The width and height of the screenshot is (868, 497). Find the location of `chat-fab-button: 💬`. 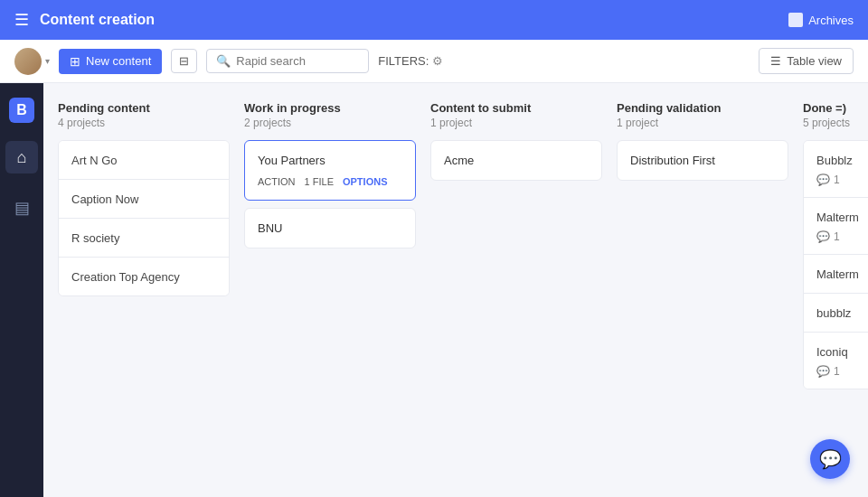

chat-fab-button: 💬 is located at coordinates (830, 459).